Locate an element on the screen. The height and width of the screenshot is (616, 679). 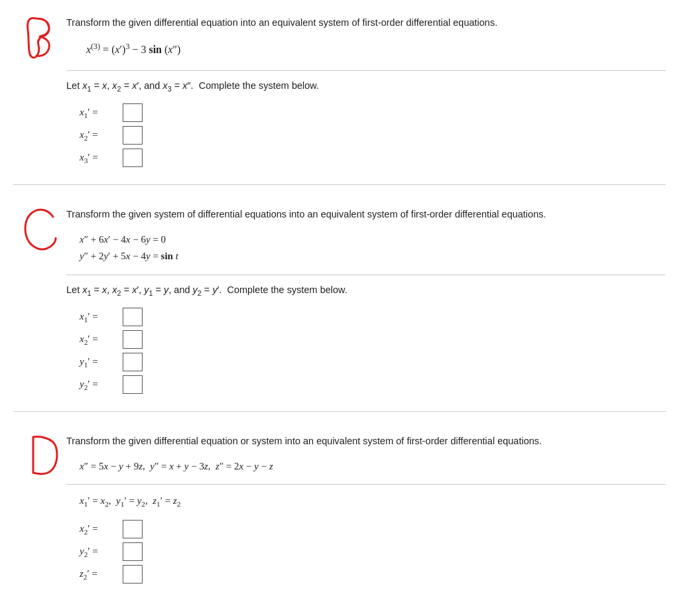
label-b-x2: x2′ = is located at coordinates (101, 135).